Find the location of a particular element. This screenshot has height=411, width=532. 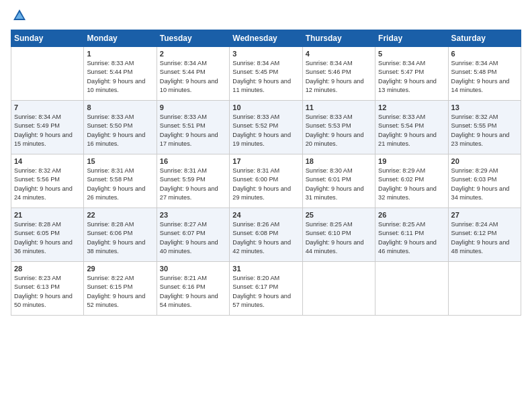

day-info: Sunrise: 8:27 AMSunset: 6:07 PMDaylight:… is located at coordinates (193, 238).